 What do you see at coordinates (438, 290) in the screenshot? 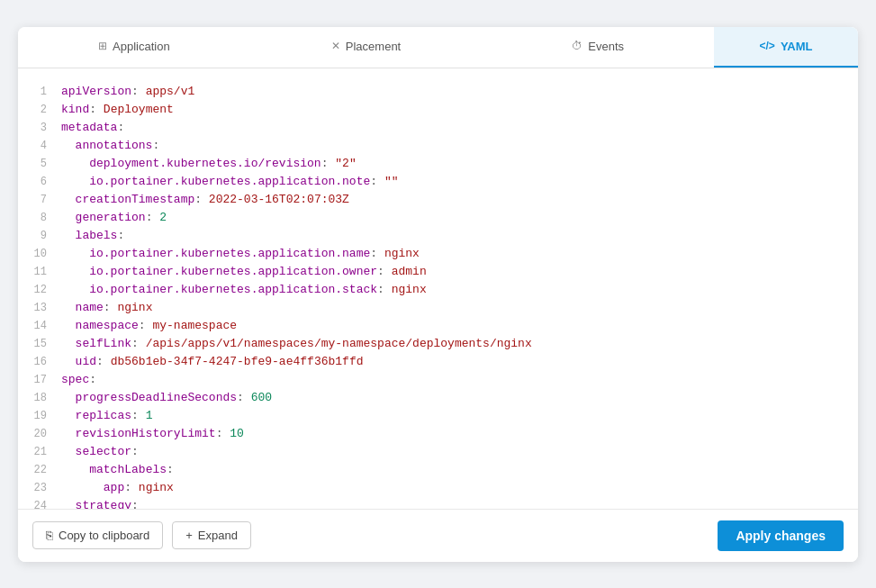
I see `table-row: 12 io.portainer.kubernetes.application.s…` at bounding box center [438, 290].